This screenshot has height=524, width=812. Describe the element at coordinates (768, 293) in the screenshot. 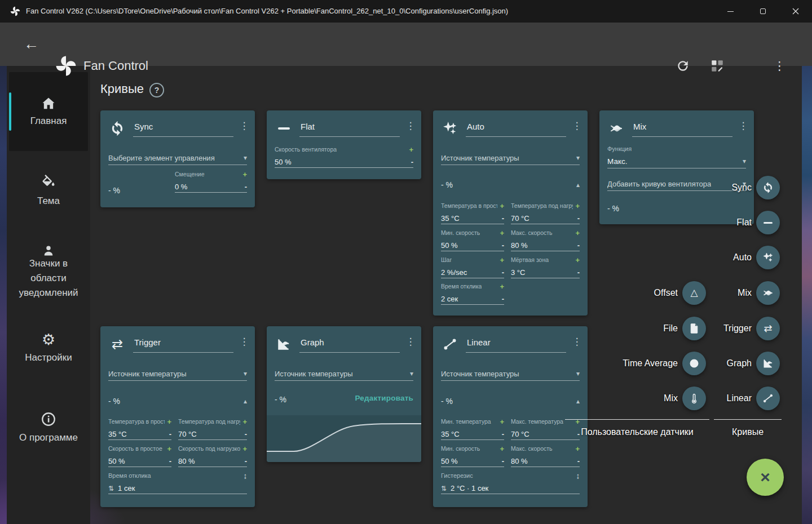

I see `fab-add-mix-button` at that location.